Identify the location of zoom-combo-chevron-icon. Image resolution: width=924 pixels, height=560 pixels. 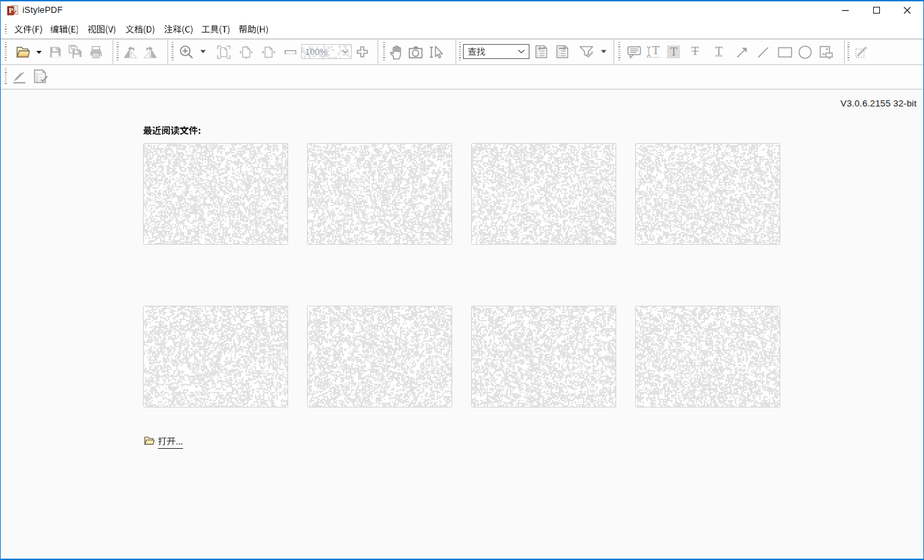
(346, 52).